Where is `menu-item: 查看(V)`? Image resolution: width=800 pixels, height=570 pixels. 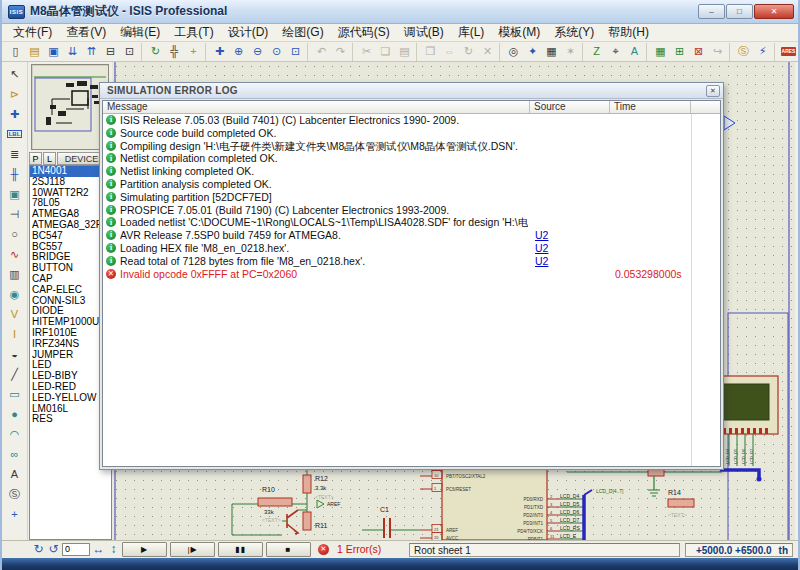
menu-item: 查看(V) is located at coordinates (86, 32).